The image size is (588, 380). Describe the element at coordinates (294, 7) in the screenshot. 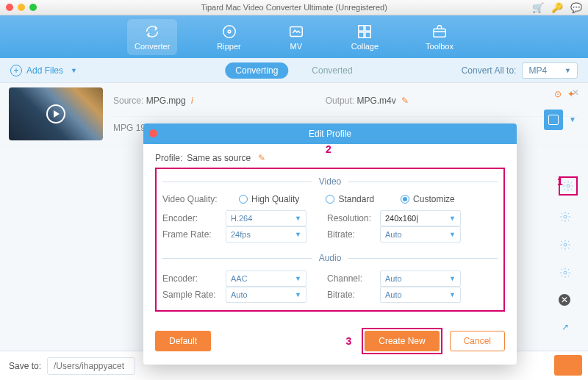

I see `titlebar: Tipard Mac Video Converter Ultimate (Unr…` at that location.